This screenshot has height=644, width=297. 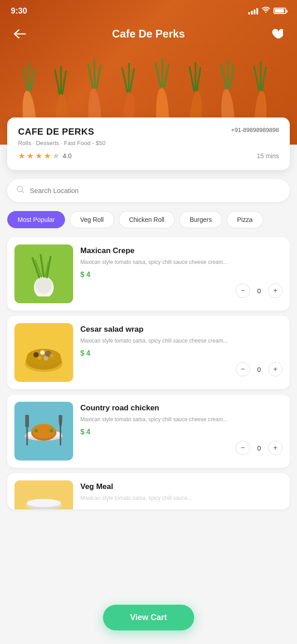 What do you see at coordinates (148, 353) in the screenshot?
I see `menu-item-2: Cesar salad wrap Maxican style tomato sa…` at bounding box center [148, 353].